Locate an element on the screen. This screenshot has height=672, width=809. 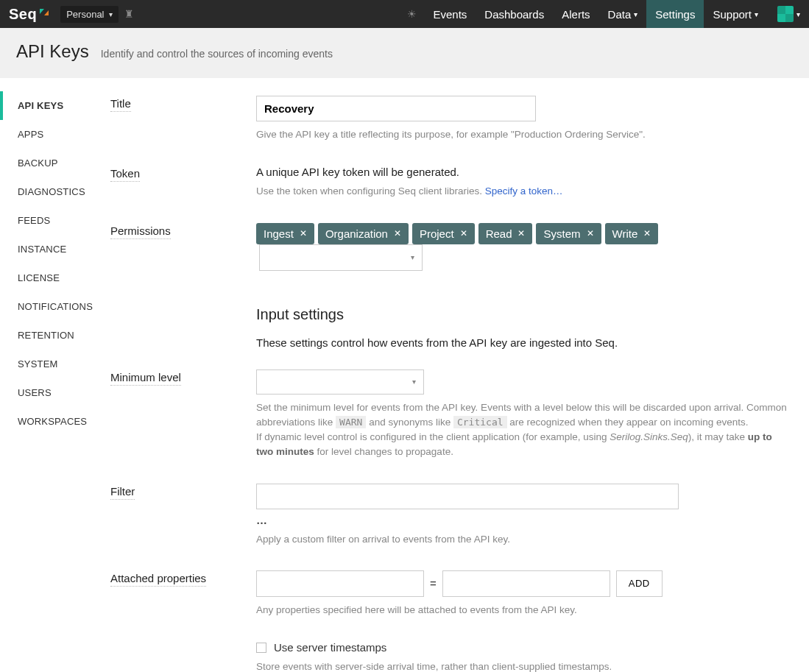
server-timestamps-label: Use server timestamps is located at coordinates (330, 648).